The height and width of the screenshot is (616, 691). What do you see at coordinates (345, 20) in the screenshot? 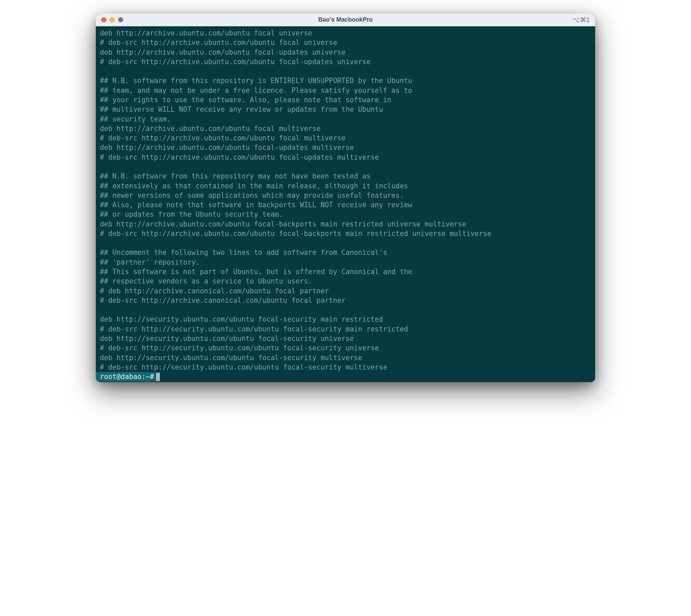
I see `window-title: Bao's MacbookPro` at bounding box center [345, 20].